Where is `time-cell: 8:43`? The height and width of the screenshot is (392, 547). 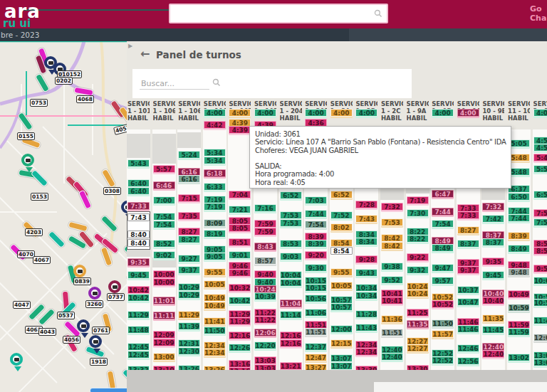
time-cell: 8:43 is located at coordinates (265, 246).